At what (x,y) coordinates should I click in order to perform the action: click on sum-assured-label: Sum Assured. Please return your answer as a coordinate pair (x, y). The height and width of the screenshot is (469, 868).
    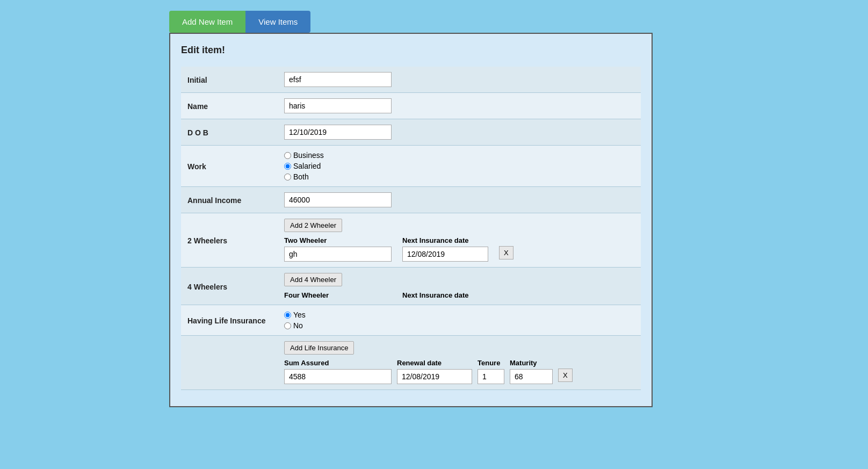
    Looking at the image, I should click on (338, 363).